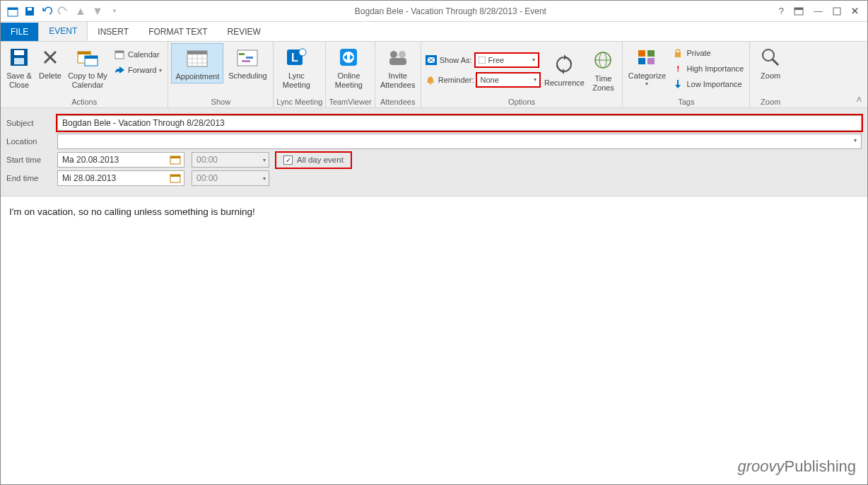 This screenshot has width=868, height=485. What do you see at coordinates (398, 81) in the screenshot?
I see `invite-attendees-label: Invite Attendees` at bounding box center [398, 81].